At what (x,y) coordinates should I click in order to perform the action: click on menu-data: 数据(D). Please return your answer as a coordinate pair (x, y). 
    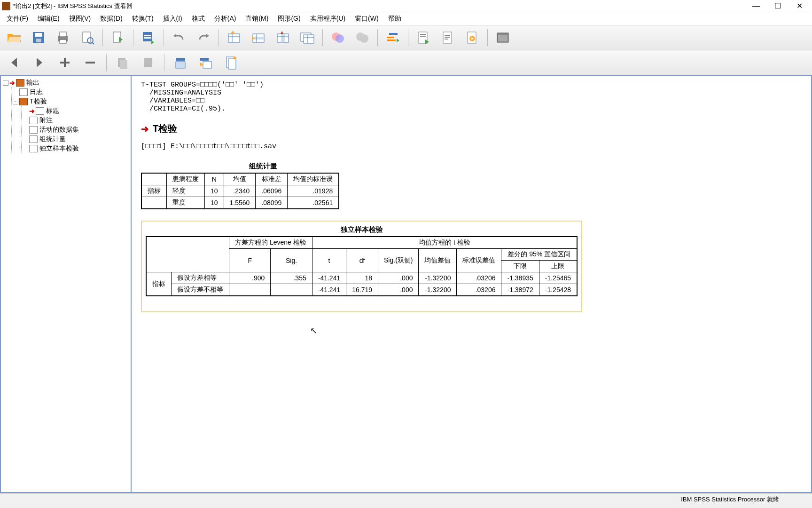
    Looking at the image, I should click on (111, 19).